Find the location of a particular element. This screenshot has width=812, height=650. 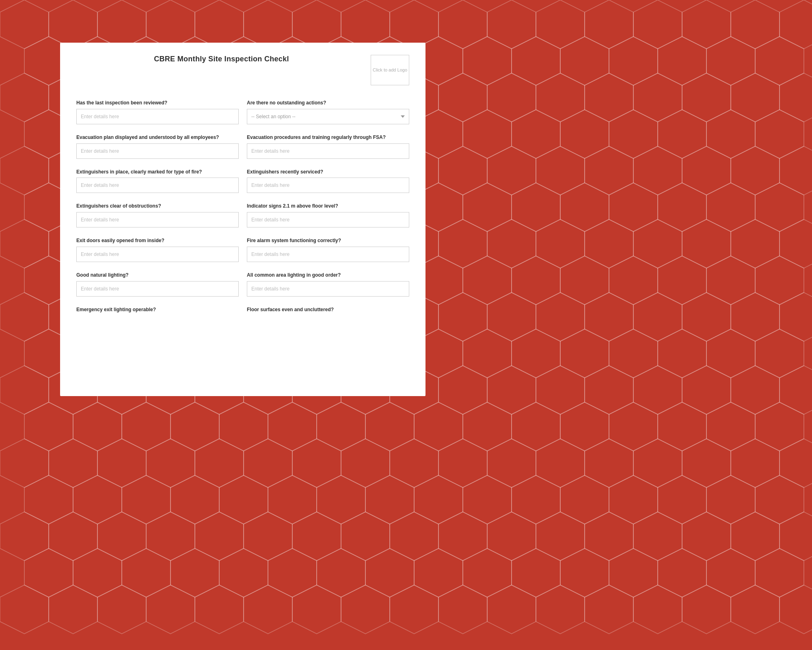

input-5a is located at coordinates (158, 254).